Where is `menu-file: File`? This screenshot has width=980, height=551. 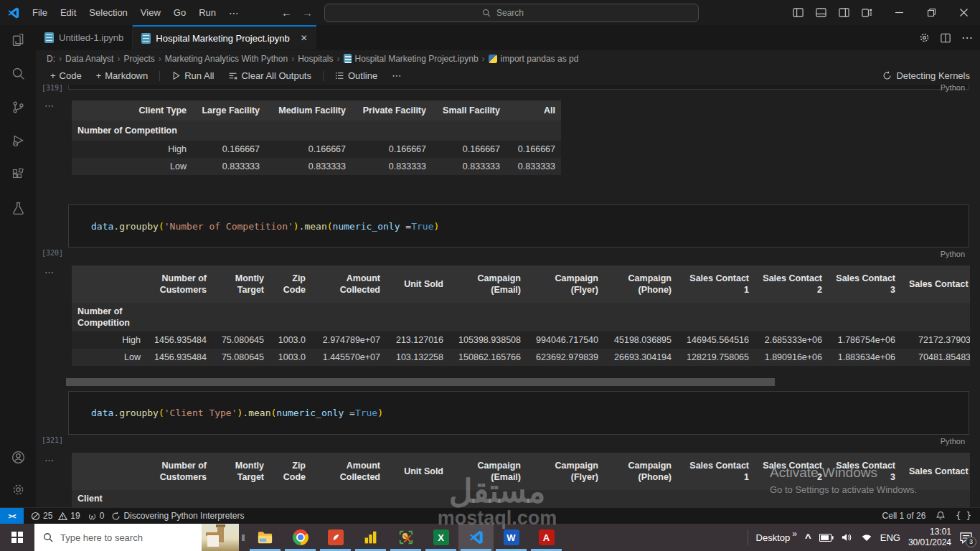
menu-file: File is located at coordinates (40, 13).